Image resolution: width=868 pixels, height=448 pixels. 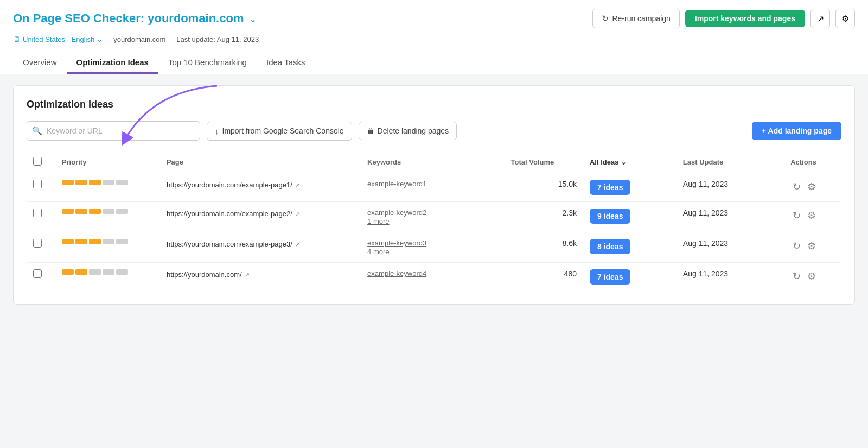 I want to click on last-update: Last update: Aug 11, 2023, so click(x=218, y=39).